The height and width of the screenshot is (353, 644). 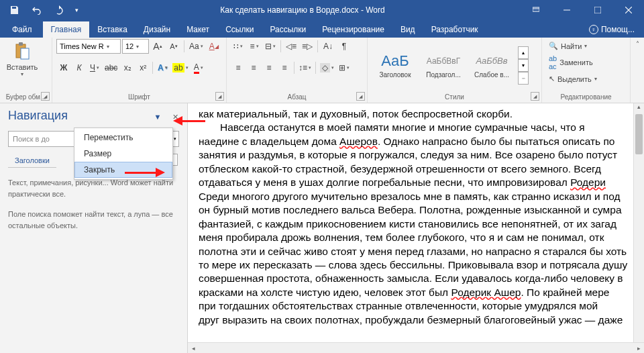 I want to click on redo-icon, so click(x=60, y=10).